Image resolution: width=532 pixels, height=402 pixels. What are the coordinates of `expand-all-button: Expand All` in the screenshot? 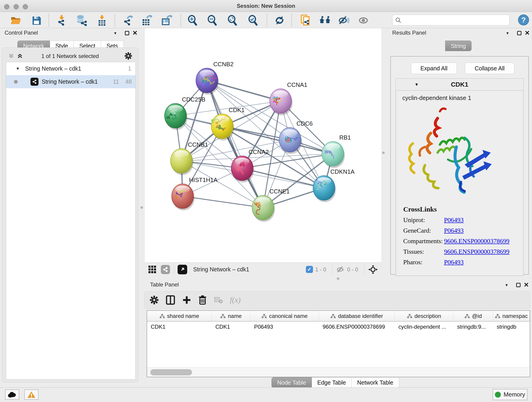 It's located at (434, 68).